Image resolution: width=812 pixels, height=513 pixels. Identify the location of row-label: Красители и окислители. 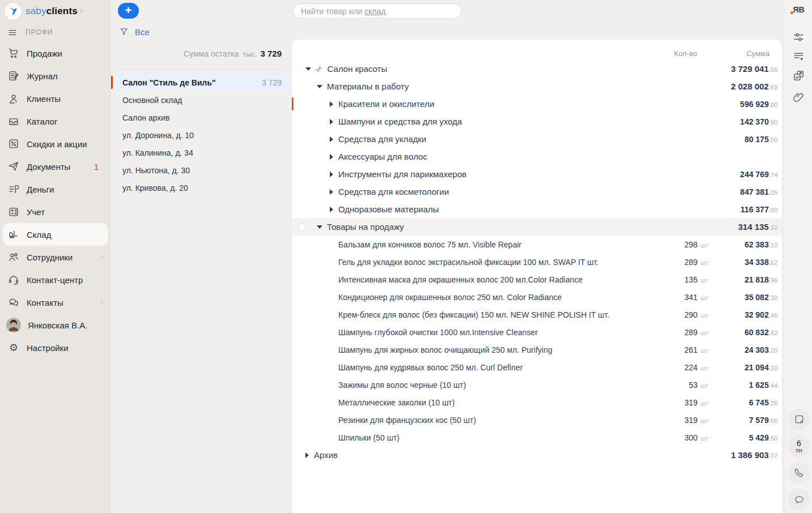
(477, 104).